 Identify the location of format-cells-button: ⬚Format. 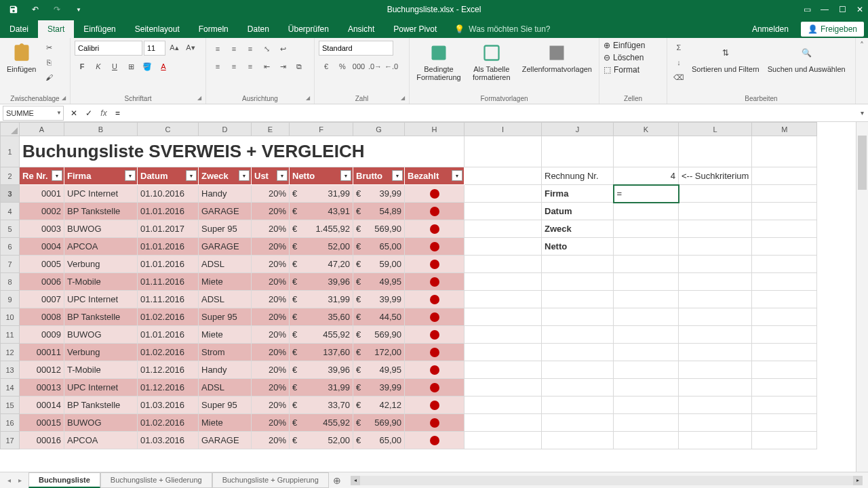
(624, 70).